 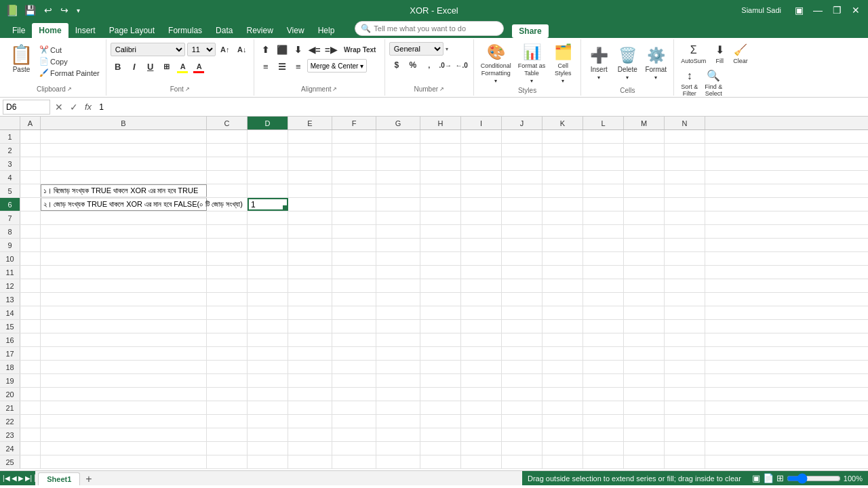 I want to click on row-num-2: 2, so click(x=10, y=150).